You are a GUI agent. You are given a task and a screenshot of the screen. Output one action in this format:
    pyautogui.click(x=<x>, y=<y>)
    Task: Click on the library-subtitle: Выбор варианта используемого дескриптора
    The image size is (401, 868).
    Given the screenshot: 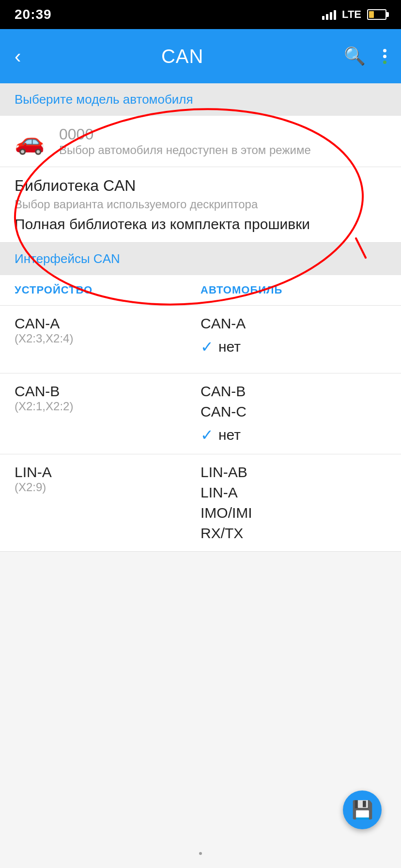 What is the action you would take?
    pyautogui.click(x=200, y=204)
    